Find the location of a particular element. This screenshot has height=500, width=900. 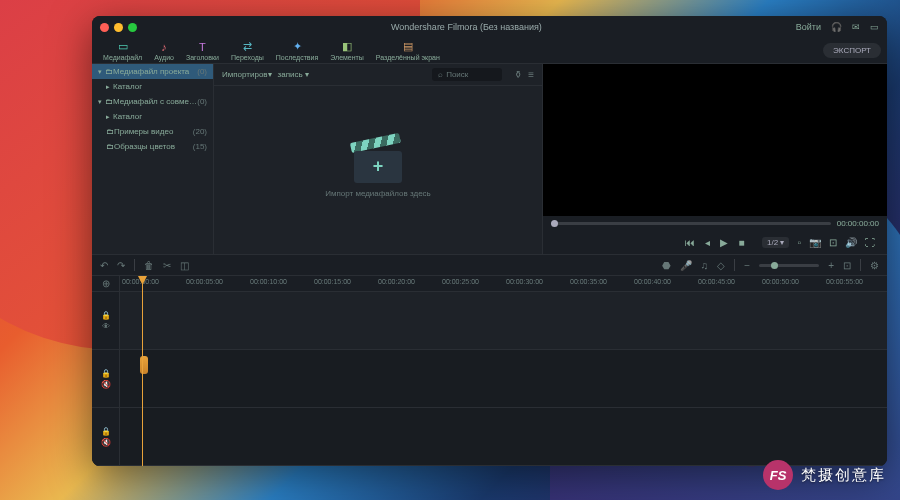

video-track is located at coordinates (504, 321).